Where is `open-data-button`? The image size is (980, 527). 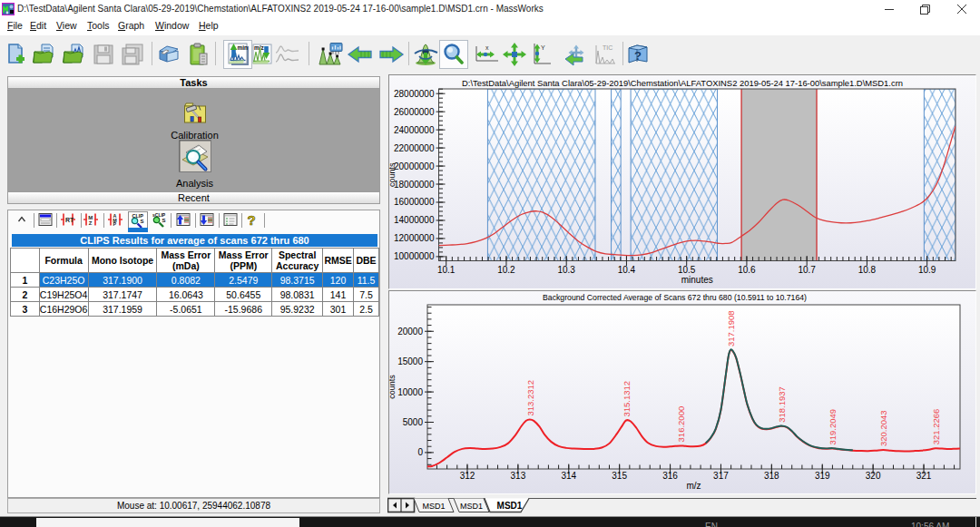
open-data-button is located at coordinates (75, 54).